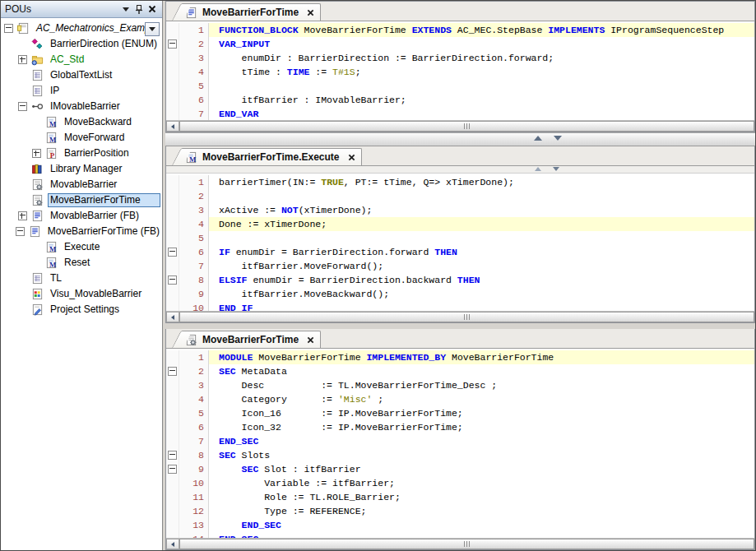 This screenshot has height=551, width=756. What do you see at coordinates (81, 138) in the screenshot?
I see `tree-item-moveforward: MMoveForward` at bounding box center [81, 138].